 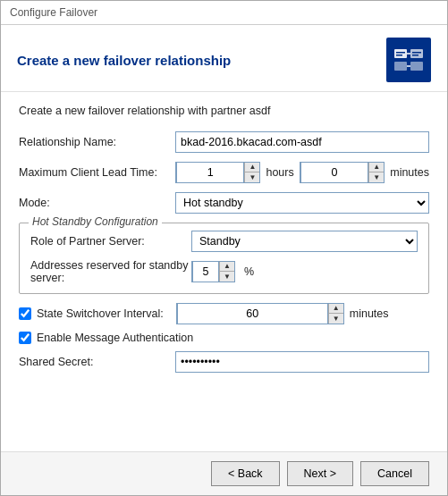 I want to click on pct-label: %, so click(x=249, y=272).